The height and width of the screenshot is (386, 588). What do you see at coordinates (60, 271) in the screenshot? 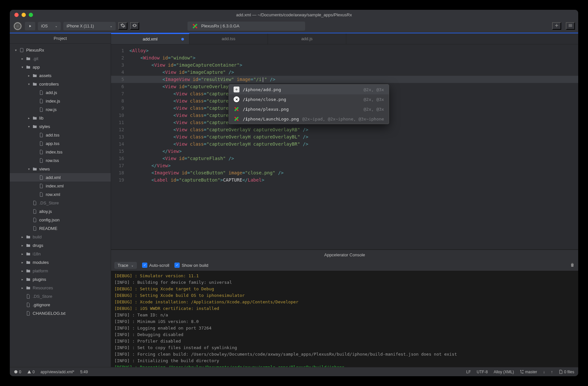
I see `tree-item: ▸platform` at bounding box center [60, 271].